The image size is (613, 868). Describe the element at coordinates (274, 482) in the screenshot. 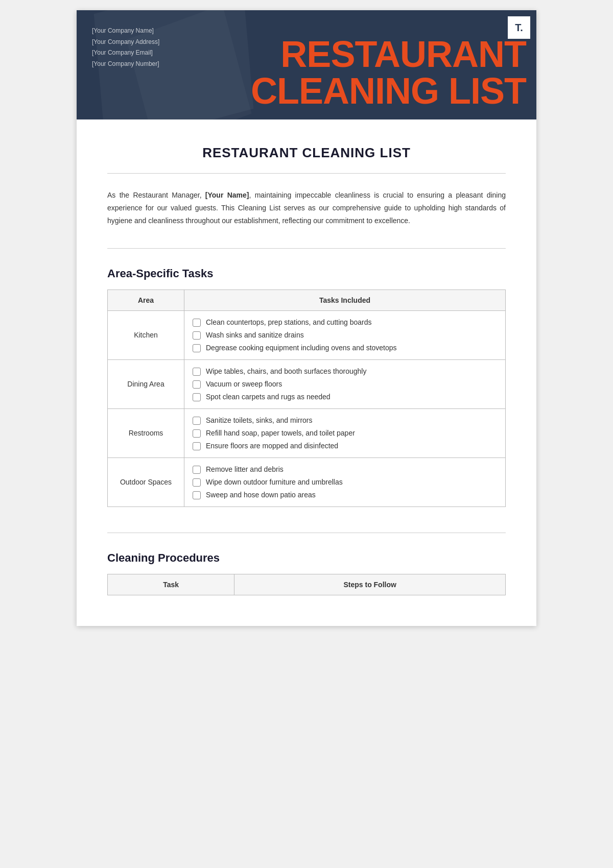

I see `task-text: Wipe down outdoor furniture and umbrella…` at that location.